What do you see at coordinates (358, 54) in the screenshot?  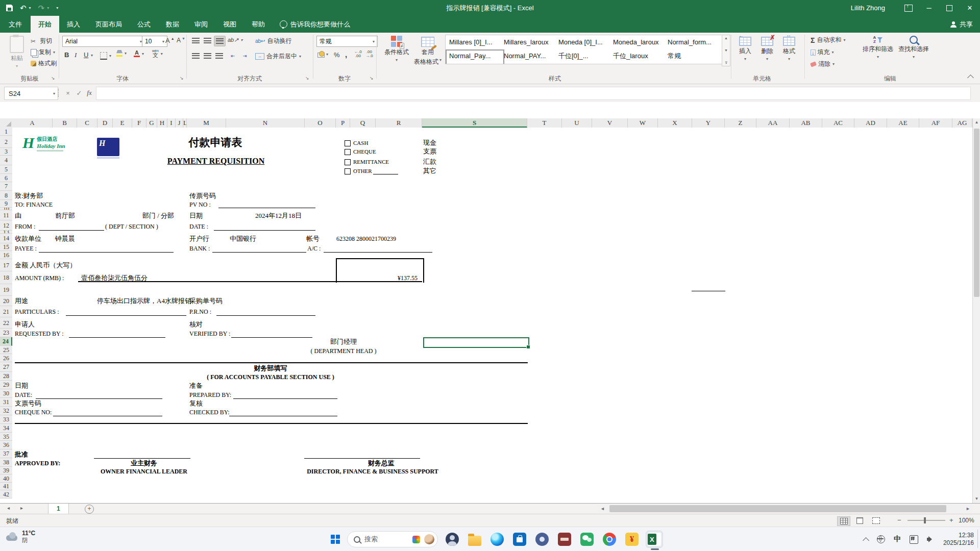 I see `increase-decimal-button: ←.0.00` at bounding box center [358, 54].